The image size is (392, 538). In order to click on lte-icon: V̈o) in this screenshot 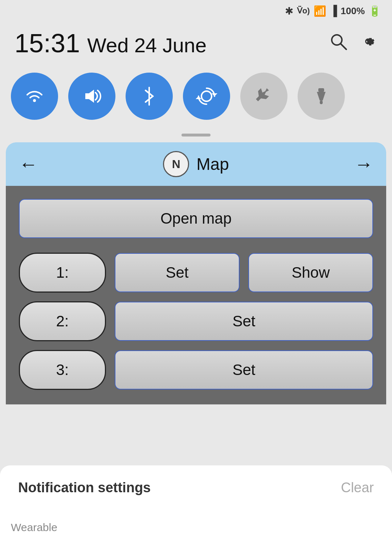, I will do `click(303, 11)`.